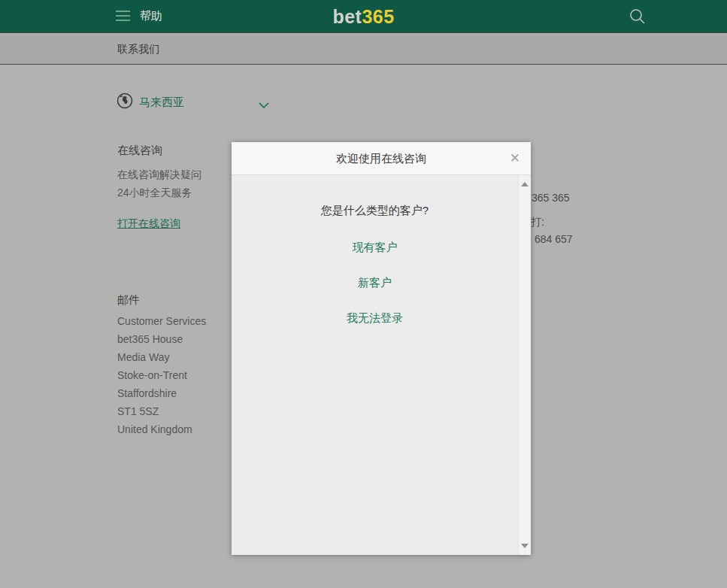  I want to click on address-line: Staffordshire, so click(162, 396).